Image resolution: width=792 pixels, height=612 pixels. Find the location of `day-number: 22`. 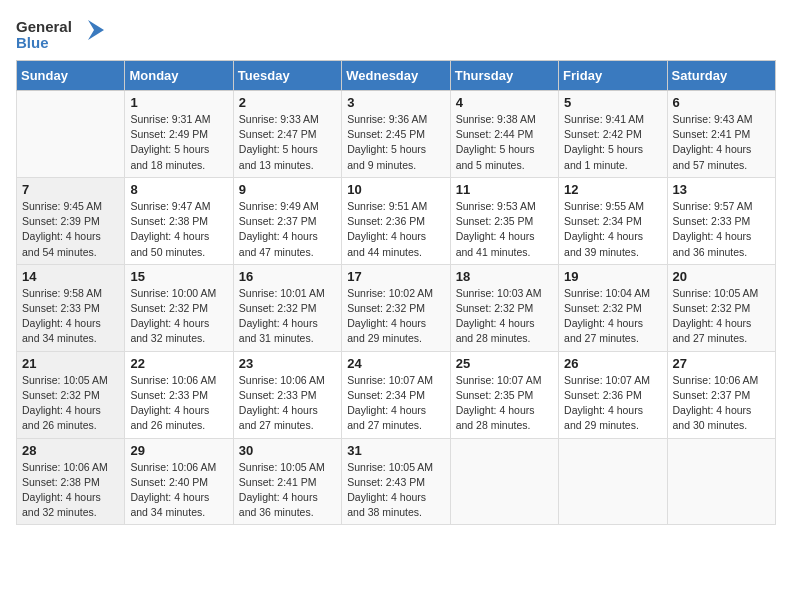

day-number: 22 is located at coordinates (178, 364).